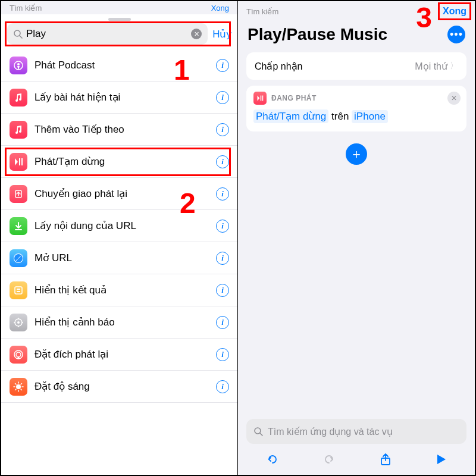 Image resolution: width=476 pixels, height=476 pixels. Describe the element at coordinates (455, 11) in the screenshot. I see `done-button: Xong` at that location.